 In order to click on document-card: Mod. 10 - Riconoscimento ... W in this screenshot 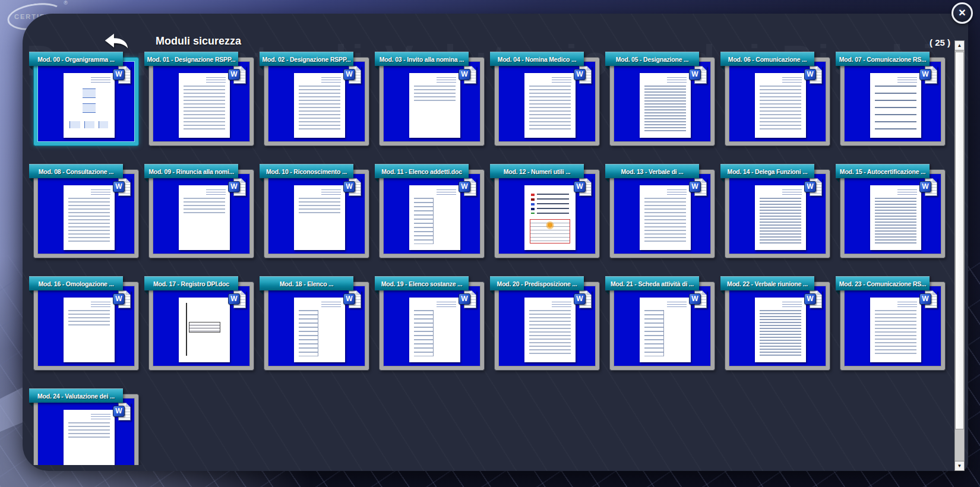, I will do `click(314, 211)`.